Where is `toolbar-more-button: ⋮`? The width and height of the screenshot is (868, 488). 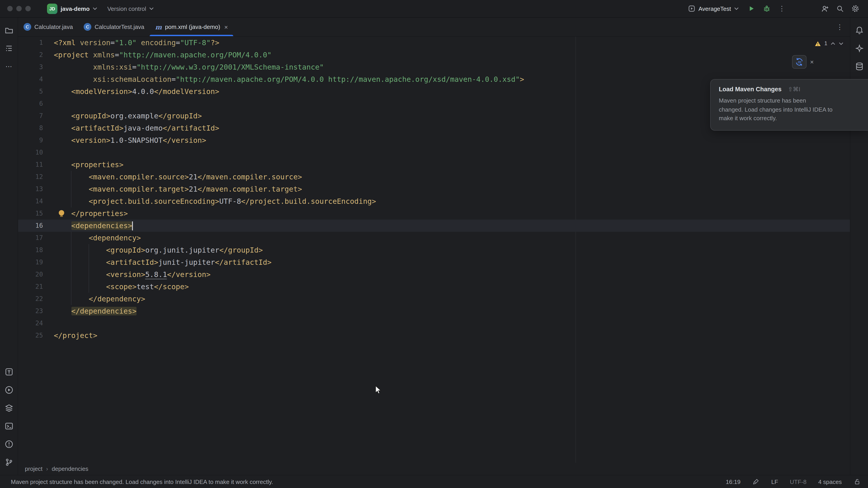
toolbar-more-button: ⋮ is located at coordinates (782, 9).